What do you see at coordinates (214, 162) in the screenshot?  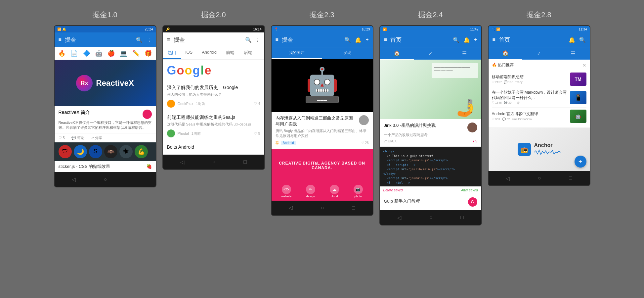 I see `home-btn-2: ○` at bounding box center [214, 162].